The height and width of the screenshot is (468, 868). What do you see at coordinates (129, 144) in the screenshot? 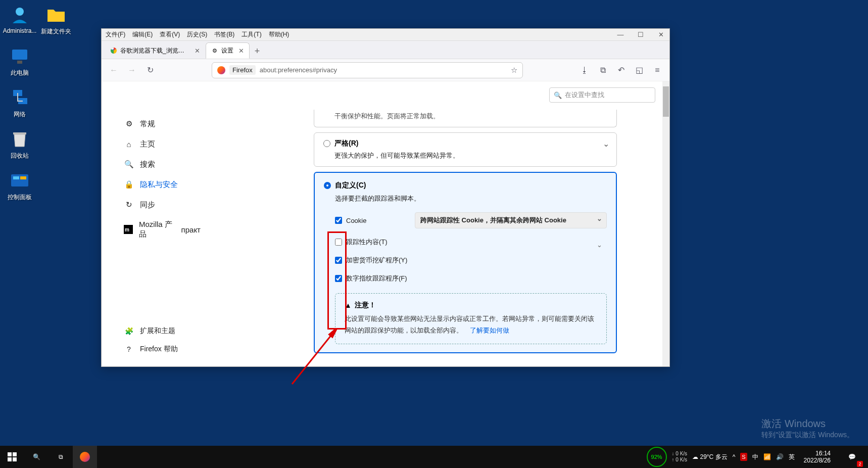
I see `home-icon: ⌂` at bounding box center [129, 144].